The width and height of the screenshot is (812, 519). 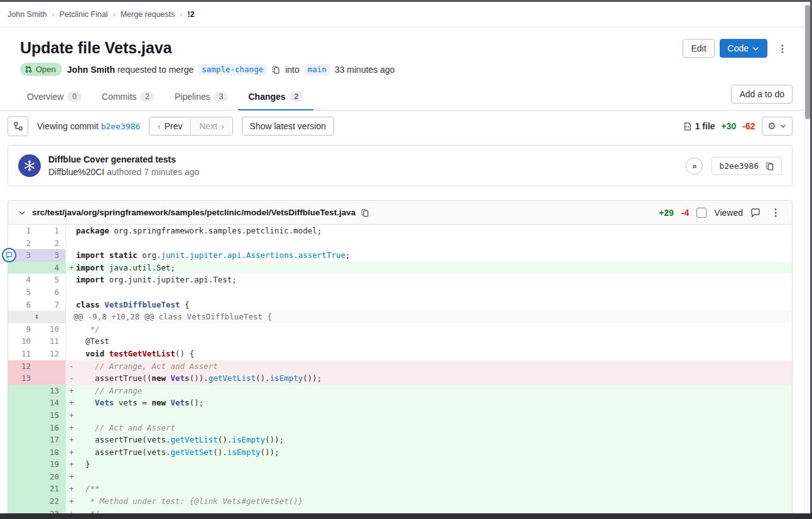 I want to click on viewed-checkbox, so click(x=701, y=213).